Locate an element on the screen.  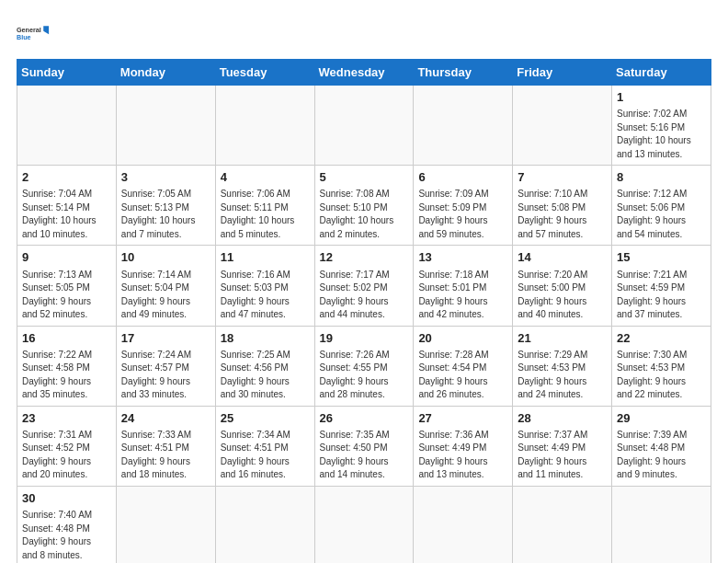
weekday-header-friday: Friday is located at coordinates (563, 73).